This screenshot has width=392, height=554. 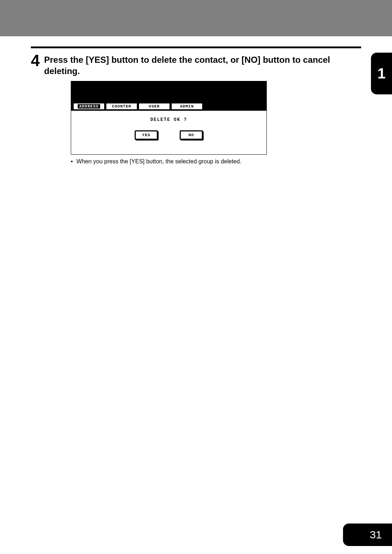 What do you see at coordinates (216, 162) in the screenshot?
I see `note-row: • When you press the [YES] button, the s…` at bounding box center [216, 162].